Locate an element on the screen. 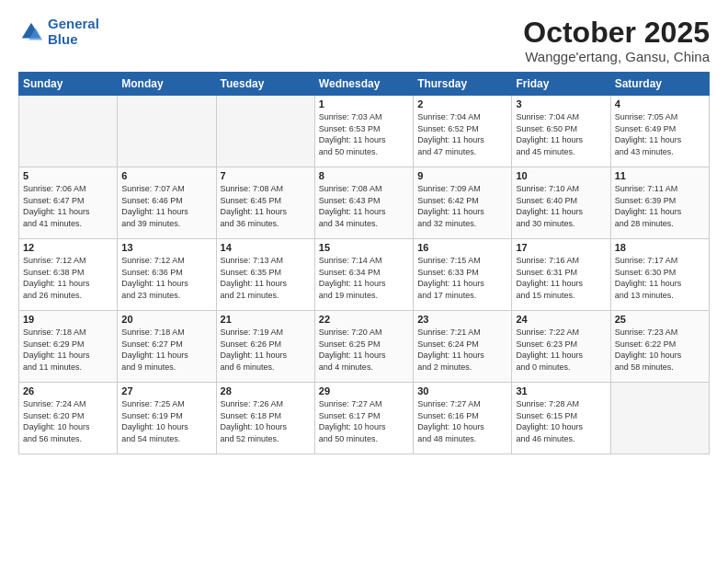 This screenshot has width=728, height=563. title-block: October 2025 Wangge'ertang, Gansu, China is located at coordinates (616, 40).